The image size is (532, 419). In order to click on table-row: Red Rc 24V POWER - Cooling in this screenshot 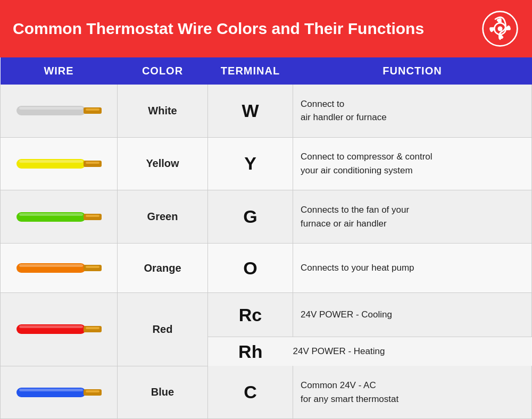, I will do `click(266, 315)`.